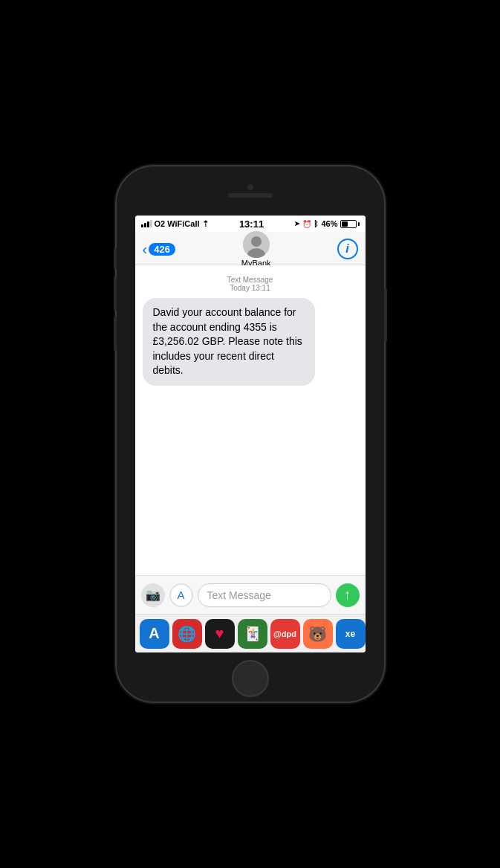 The image size is (500, 868). What do you see at coordinates (250, 224) in the screenshot?
I see `status-bar: O2 WiFiCall ⇡ 13:11 ➤ ⏰ ᛒ 46%` at bounding box center [250, 224].